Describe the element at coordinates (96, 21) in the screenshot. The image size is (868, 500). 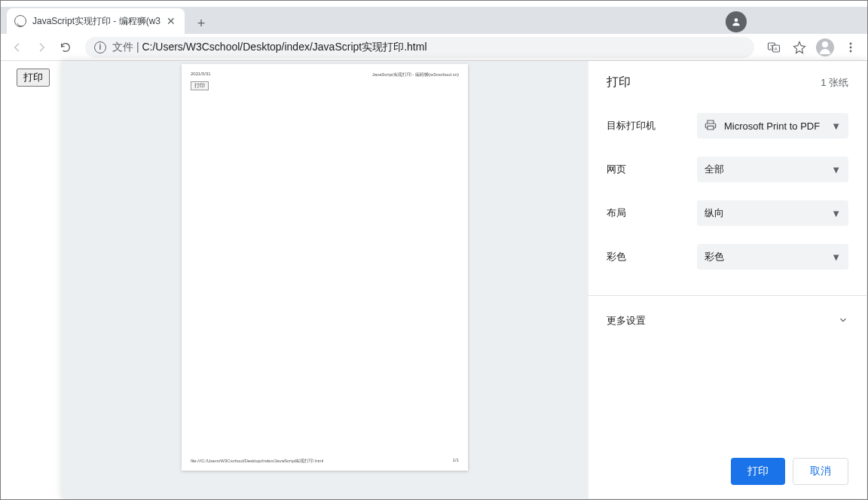
I see `tab-title: JavaScript实现打印 - 编程狮(w3` at that location.